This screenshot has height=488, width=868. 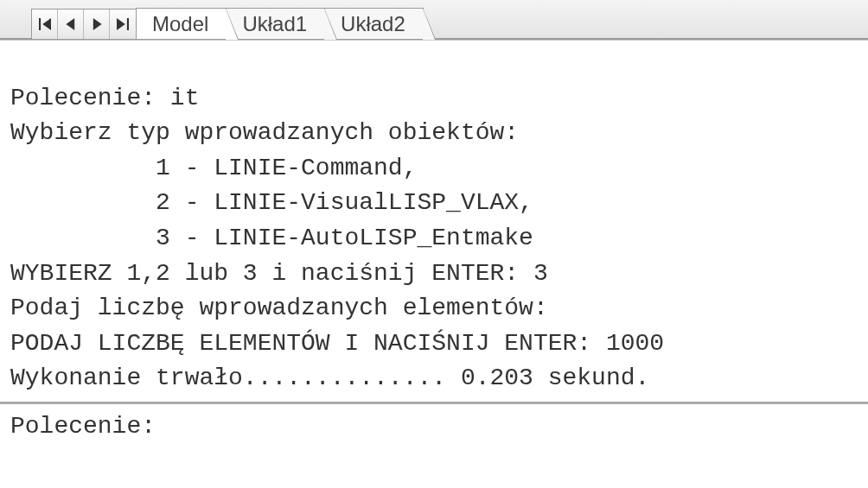 What do you see at coordinates (271, 202) in the screenshot?
I see `console-line: 2 - LINIE-VisualLISP_VLAX,` at bounding box center [271, 202].